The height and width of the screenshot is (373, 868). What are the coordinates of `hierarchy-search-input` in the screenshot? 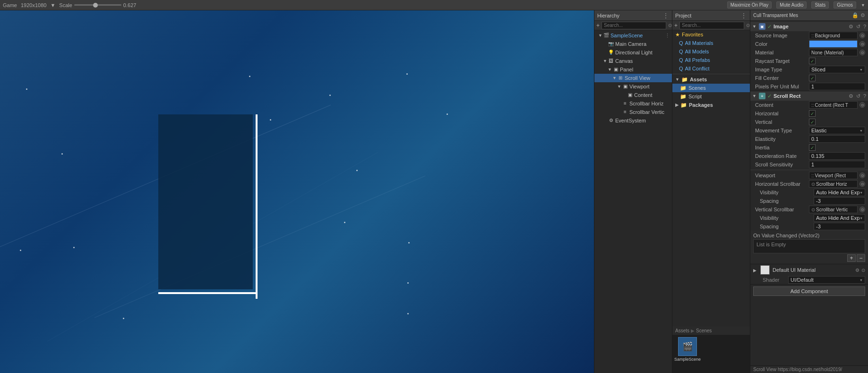 It's located at (634, 26).